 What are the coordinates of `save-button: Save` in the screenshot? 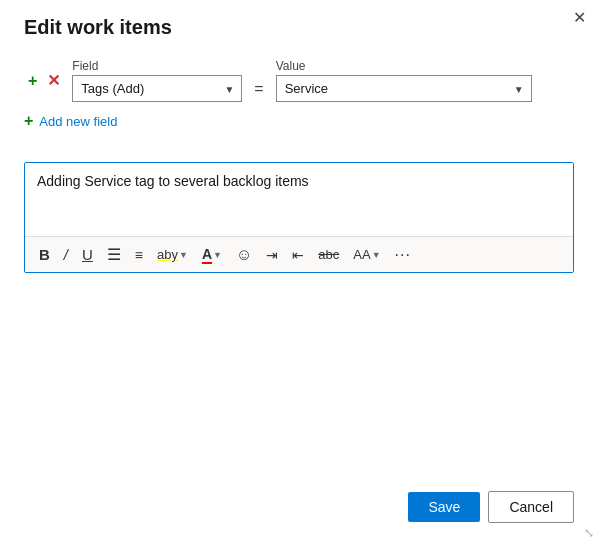 It's located at (444, 507).